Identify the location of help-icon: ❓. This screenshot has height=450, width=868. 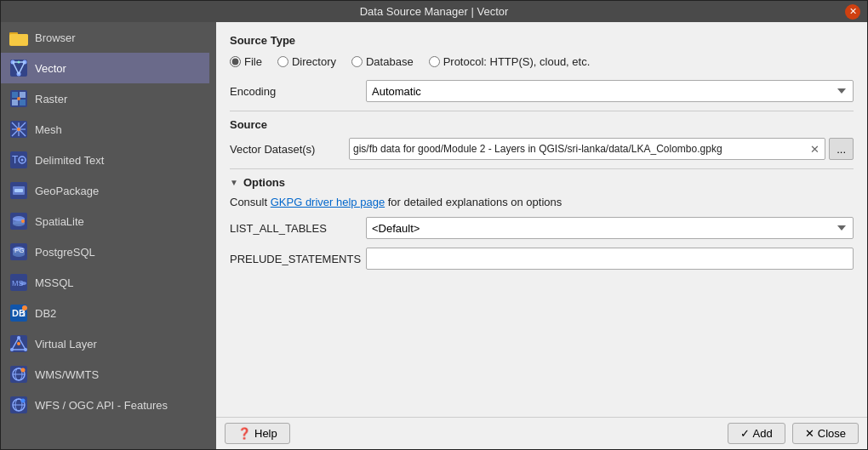
(244, 434).